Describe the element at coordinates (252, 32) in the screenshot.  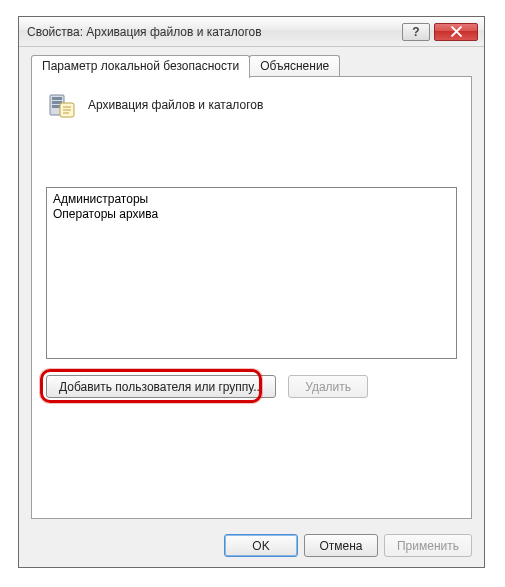
I see `titlebar: Свойства: Архивация файлов и каталогов ?` at that location.